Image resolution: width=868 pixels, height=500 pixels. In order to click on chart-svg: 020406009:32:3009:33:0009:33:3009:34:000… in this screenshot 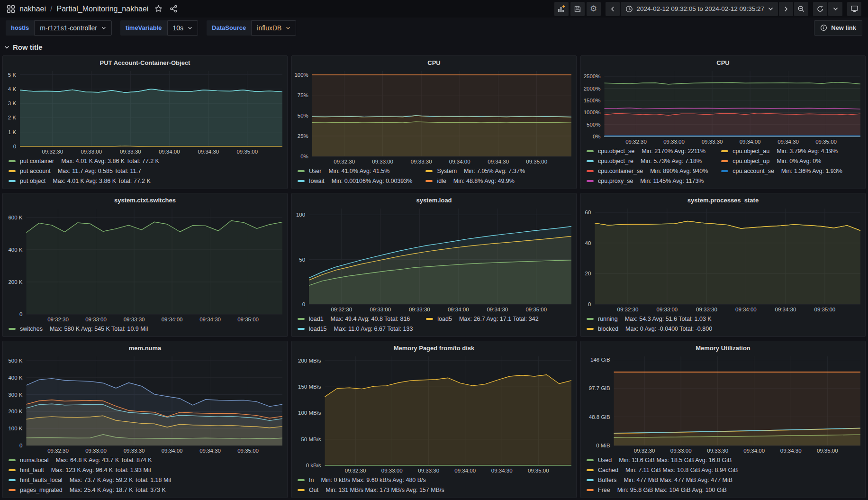, I will do `click(723, 259)`.